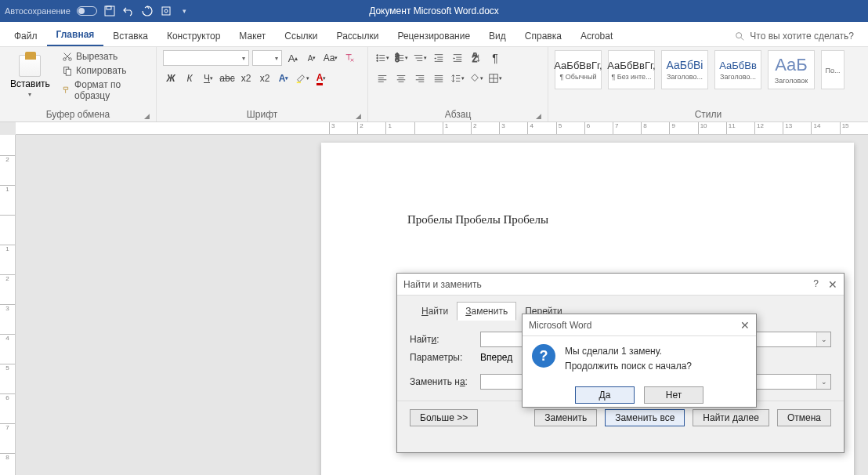 Image resolution: width=868 pixels, height=475 pixels. Describe the element at coordinates (495, 58) in the screenshot. I see `show-marks-button: ¶` at that location.